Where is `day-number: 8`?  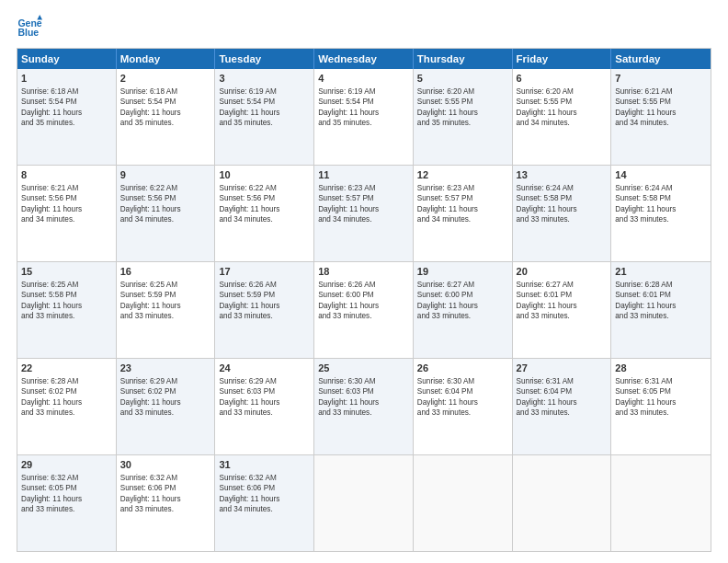
day-number: 8 is located at coordinates (66, 175).